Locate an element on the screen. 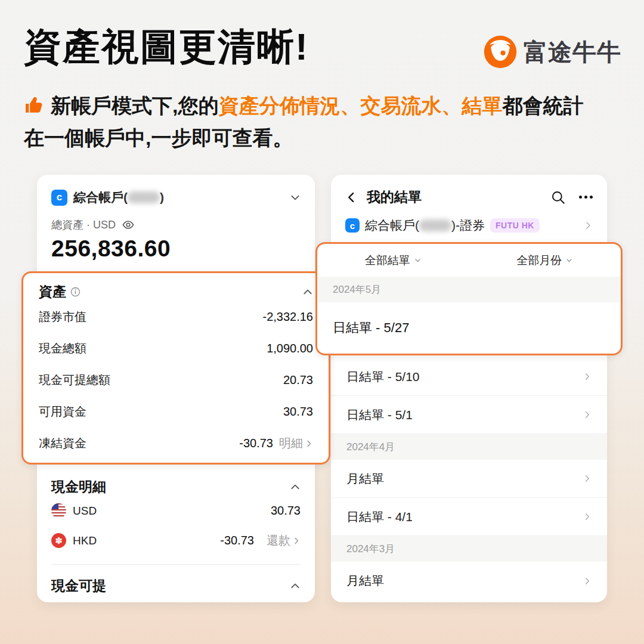  filter-statement-type: 全部結單 is located at coordinates (394, 260).